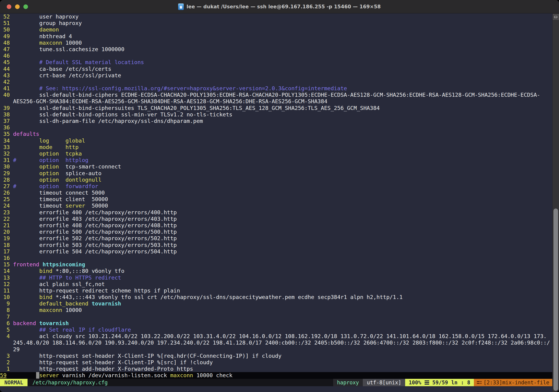  Describe the element at coordinates (97, 291) in the screenshot. I see `buffer-text: http-request redirect scheme https if pl…` at that location.